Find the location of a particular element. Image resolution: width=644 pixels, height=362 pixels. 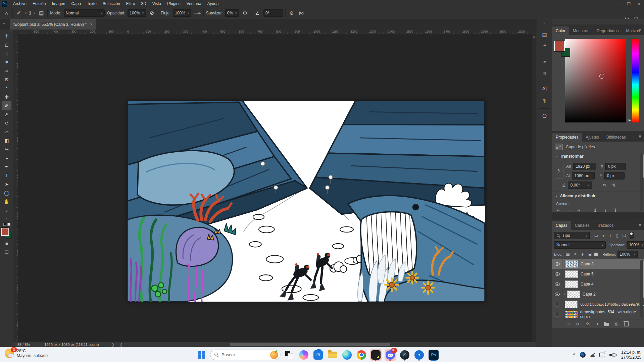

lock-all-icon is located at coordinates (596, 255).